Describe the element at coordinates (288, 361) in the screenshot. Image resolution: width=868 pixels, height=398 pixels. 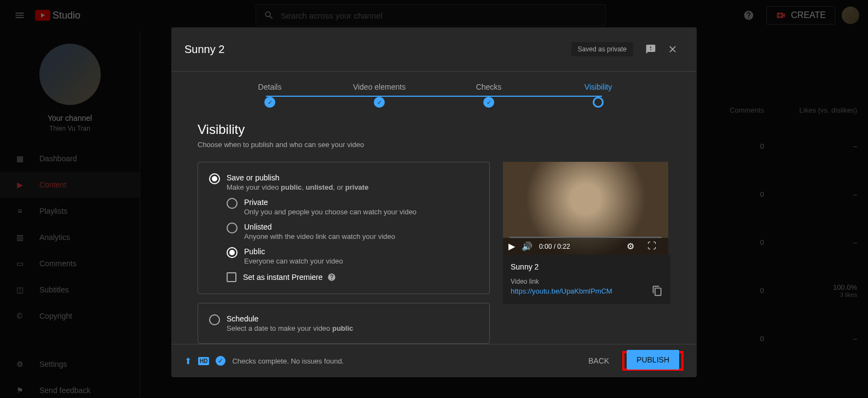
I see `checks-status: Checks complete. No issues found.` at that location.